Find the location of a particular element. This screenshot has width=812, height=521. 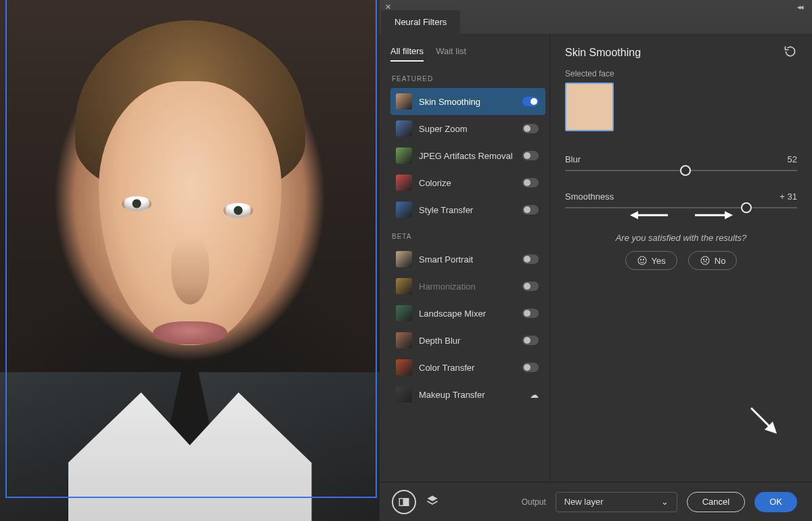

filter-label: Makeup Transfer is located at coordinates (471, 395).